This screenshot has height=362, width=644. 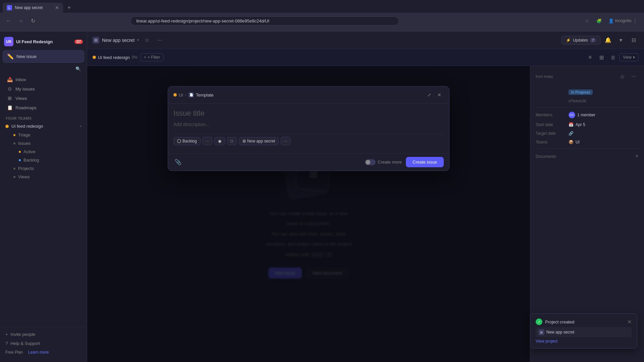 I want to click on browser-nav: ← → ↻ linear.app/ui-feed-redesign/projec…, so click(x=322, y=21).